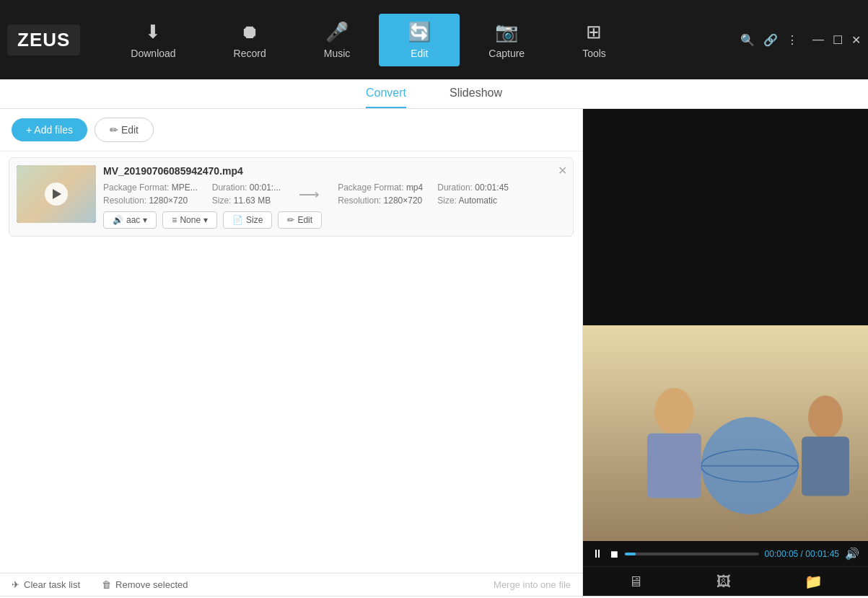 Image resolution: width=868 pixels, height=598 pixels. What do you see at coordinates (801, 40) in the screenshot?
I see `window-controls: 🔍 🔗 ⋮ — ☐ ✕` at bounding box center [801, 40].